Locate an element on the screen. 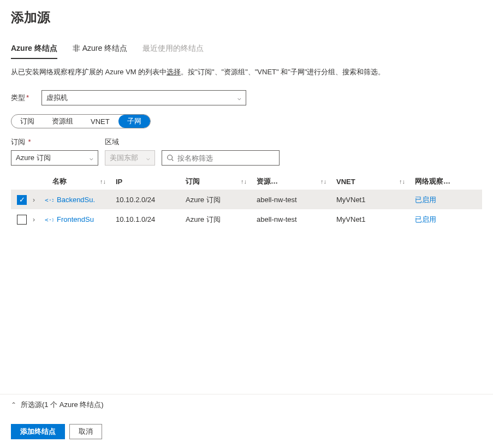  search-input-wrap is located at coordinates (221, 158).